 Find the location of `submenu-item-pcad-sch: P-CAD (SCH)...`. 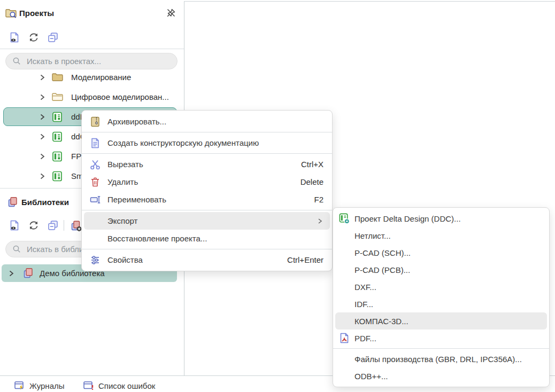

submenu-item-pcad-sch: P-CAD (SCH)... is located at coordinates (441, 253).